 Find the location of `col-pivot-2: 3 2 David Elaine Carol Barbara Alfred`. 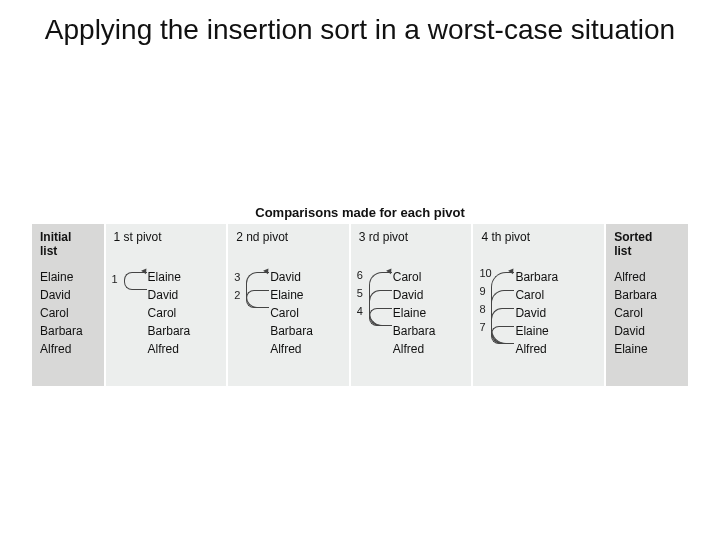

col-pivot-2: 3 2 David Elaine Carol Barbara Alfred is located at coordinates (288, 325).